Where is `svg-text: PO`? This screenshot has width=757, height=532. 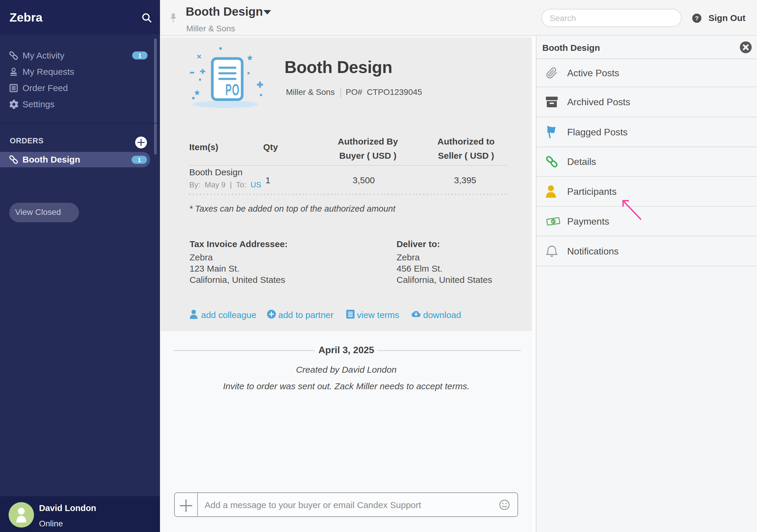 svg-text: PO is located at coordinates (232, 90).